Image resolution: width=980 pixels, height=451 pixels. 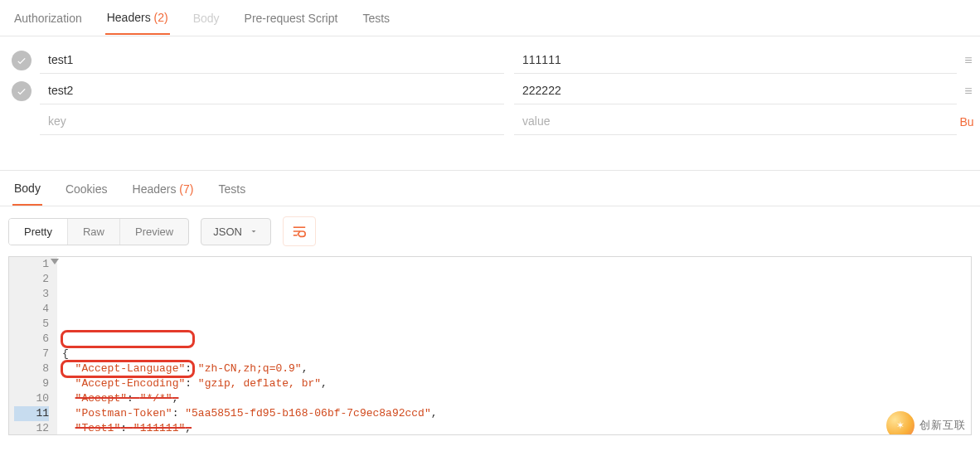 I want to click on header-value-input: 222222, so click(x=735, y=91).